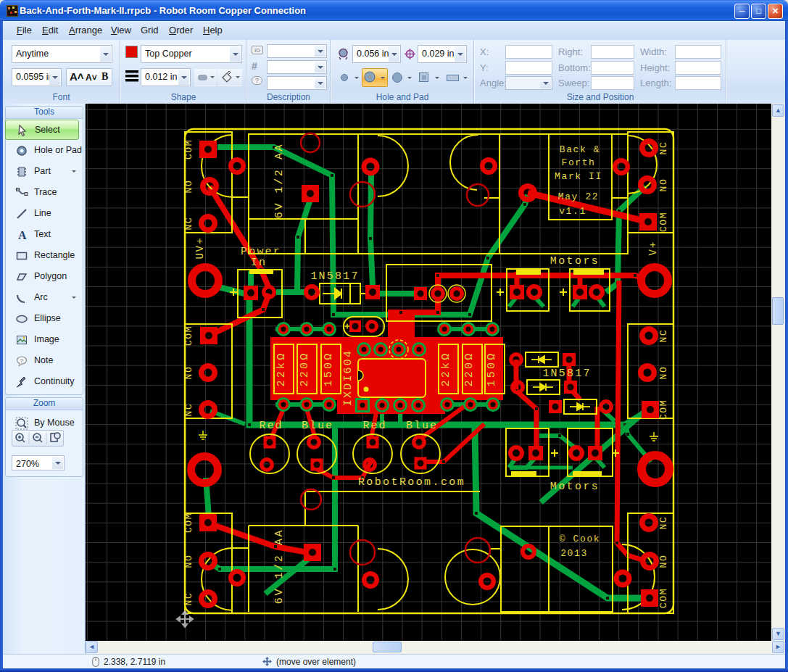  What do you see at coordinates (578, 162) in the screenshot?
I see `svg-text: Forth` at bounding box center [578, 162].